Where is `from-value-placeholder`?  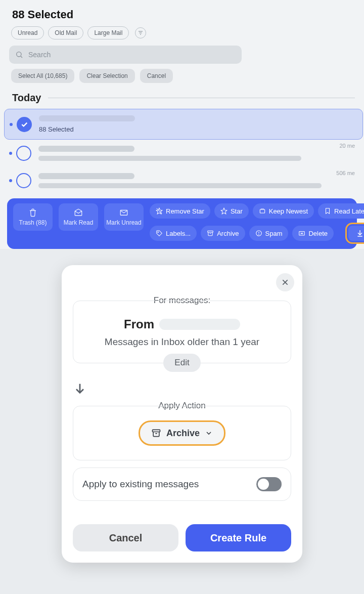 from-value-placeholder is located at coordinates (200, 324).